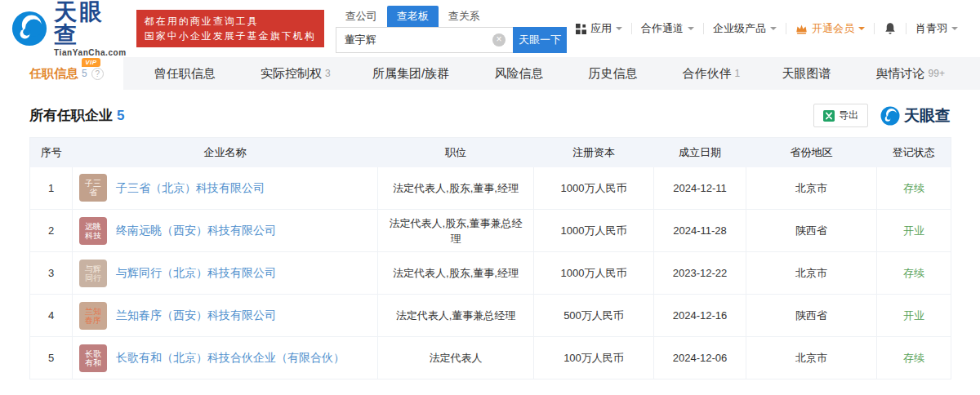  I want to click on cell-position: 法定代表人,股东,董事,经理, so click(456, 189).